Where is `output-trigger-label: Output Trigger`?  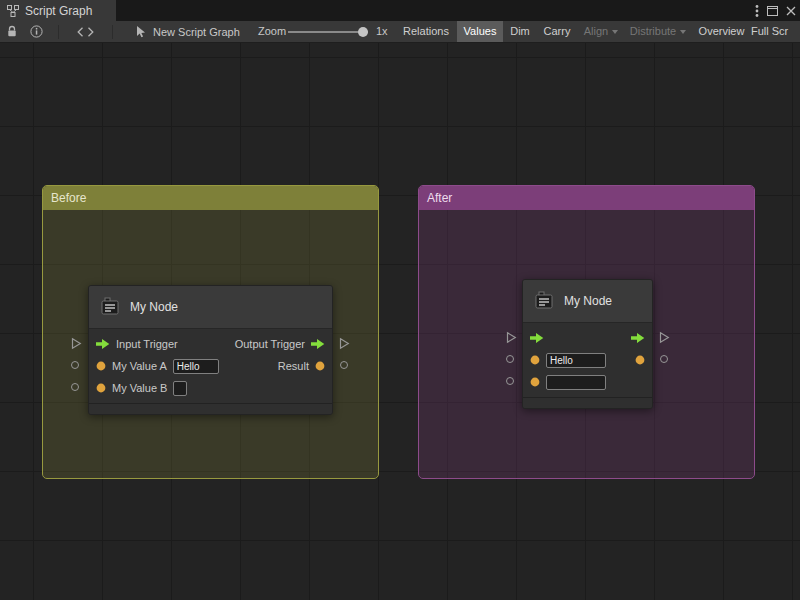
output-trigger-label: Output Trigger is located at coordinates (270, 344).